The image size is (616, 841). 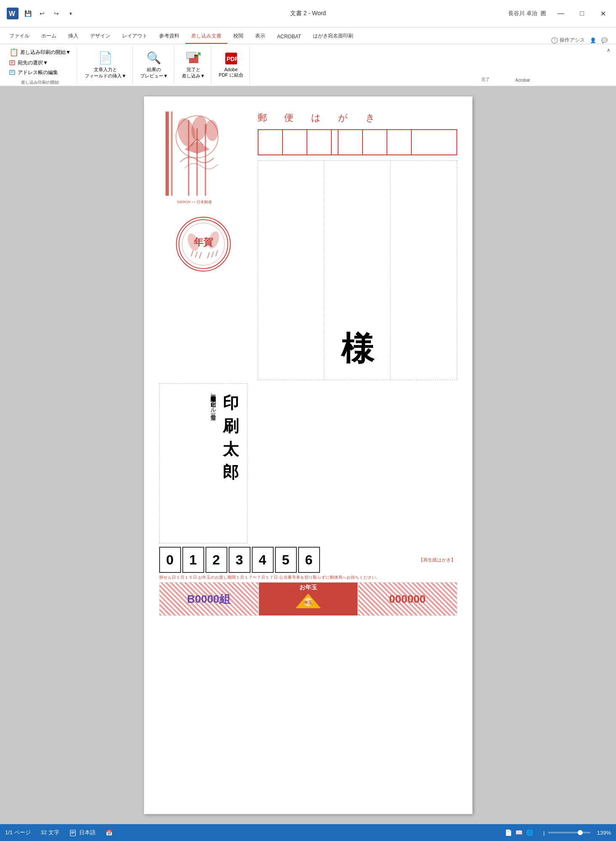 I want to click on titlebar: W 💾 ↩ ↪ ▼ 文書 2 - Word 長谷川 卓治 囲 — □ ✕, so click(x=308, y=13).